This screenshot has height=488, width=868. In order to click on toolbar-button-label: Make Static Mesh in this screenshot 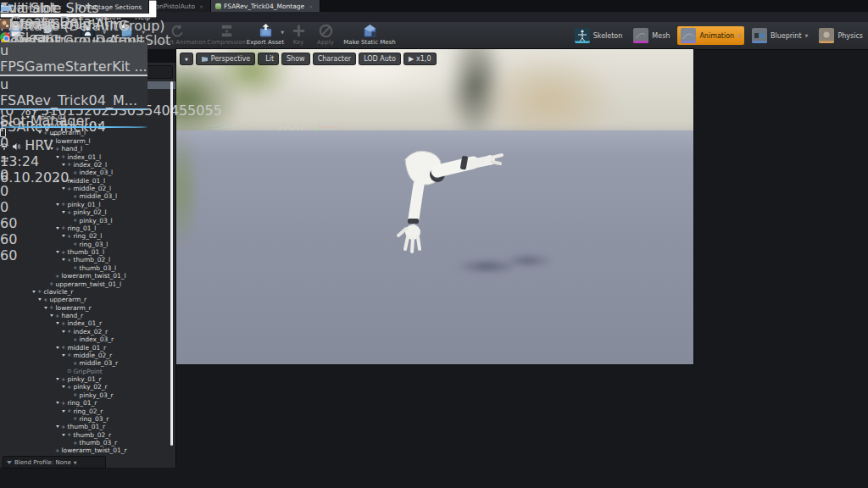, I will do `click(370, 42)`.